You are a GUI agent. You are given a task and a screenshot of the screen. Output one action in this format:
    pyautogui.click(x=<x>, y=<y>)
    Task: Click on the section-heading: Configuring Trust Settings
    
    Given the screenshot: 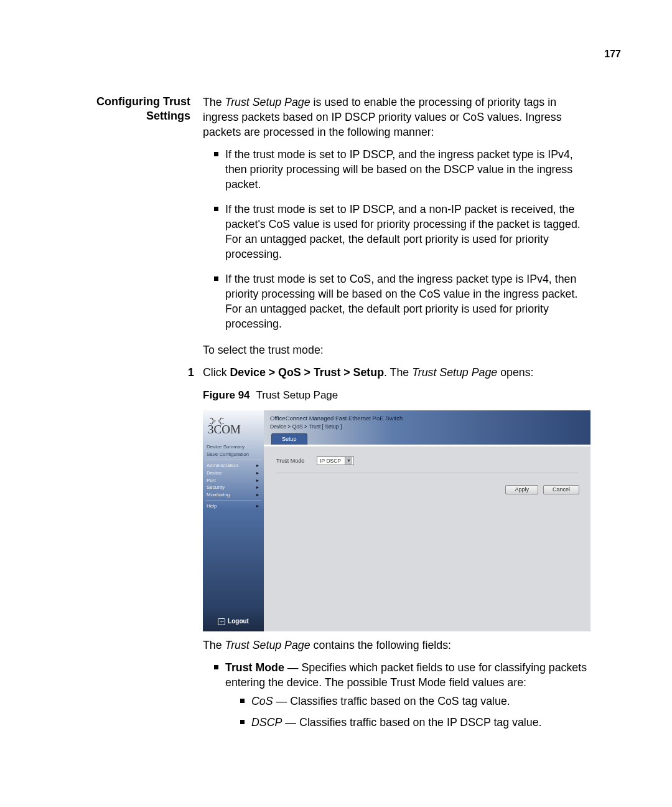 What is the action you would take?
    pyautogui.click(x=138, y=110)
    